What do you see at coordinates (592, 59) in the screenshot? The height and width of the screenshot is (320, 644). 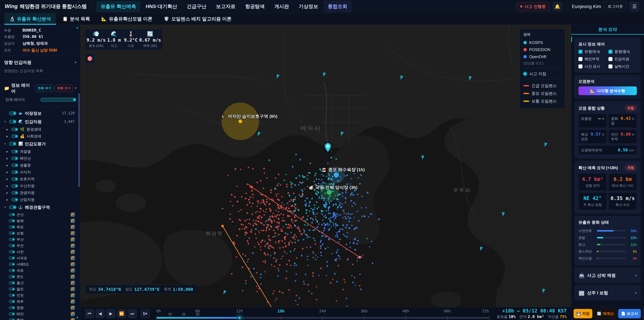 I see `display-option: 해안부착` at bounding box center [592, 59].